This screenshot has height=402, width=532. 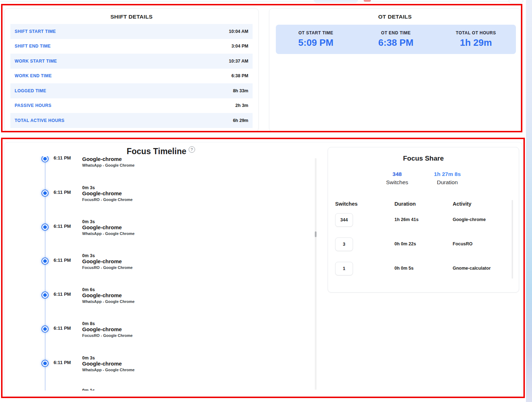 I want to click on focus-share-summary-stat: 1h 27m 8sDuration, so click(x=447, y=178).